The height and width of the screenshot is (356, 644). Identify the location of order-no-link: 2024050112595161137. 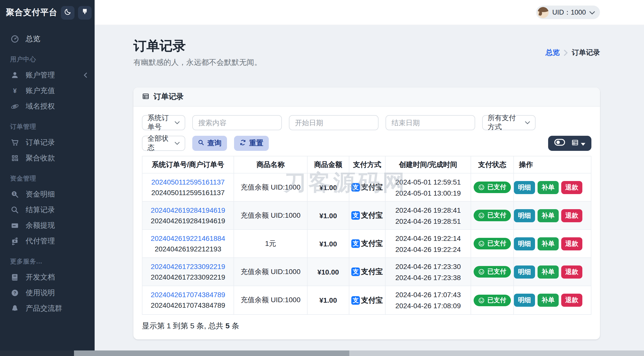
(188, 182).